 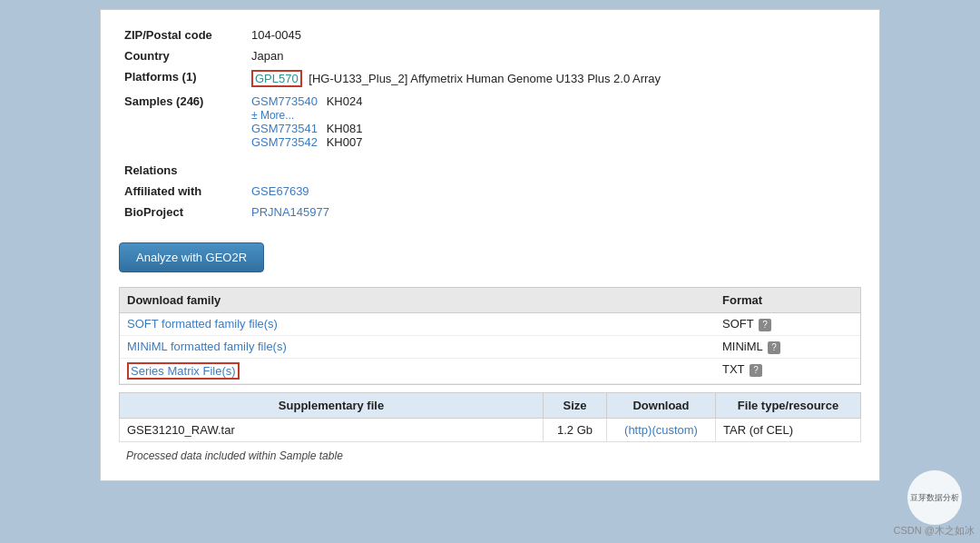 I want to click on miniml-format: MINiML, so click(x=742, y=347).